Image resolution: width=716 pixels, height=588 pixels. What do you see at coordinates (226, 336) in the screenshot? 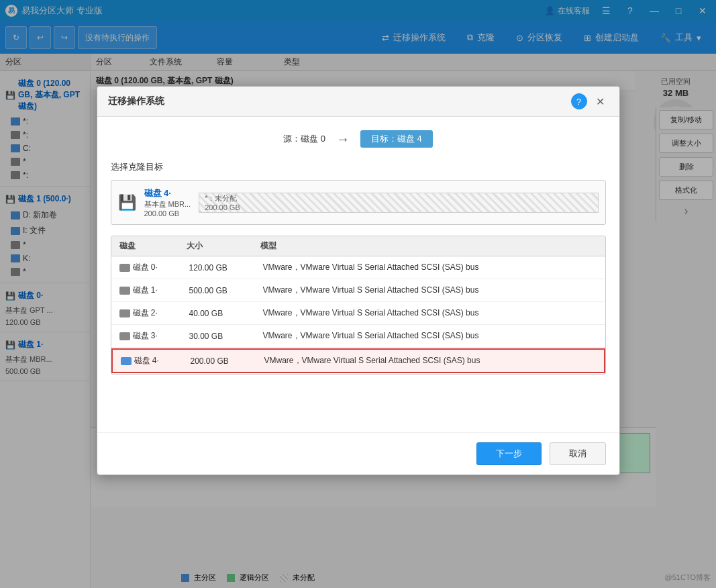
I see `disk-row-size: 30.00 GB` at bounding box center [226, 336].